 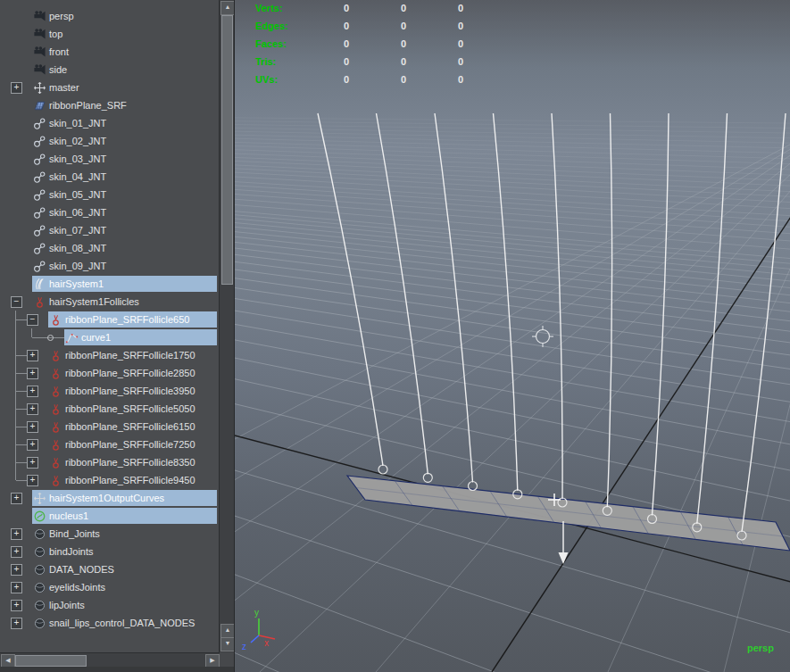 I want to click on outliner-item-ribbonPlane_SRFFollicle9450: +ribbonPlane_SRFFollicle9450, so click(x=110, y=480).